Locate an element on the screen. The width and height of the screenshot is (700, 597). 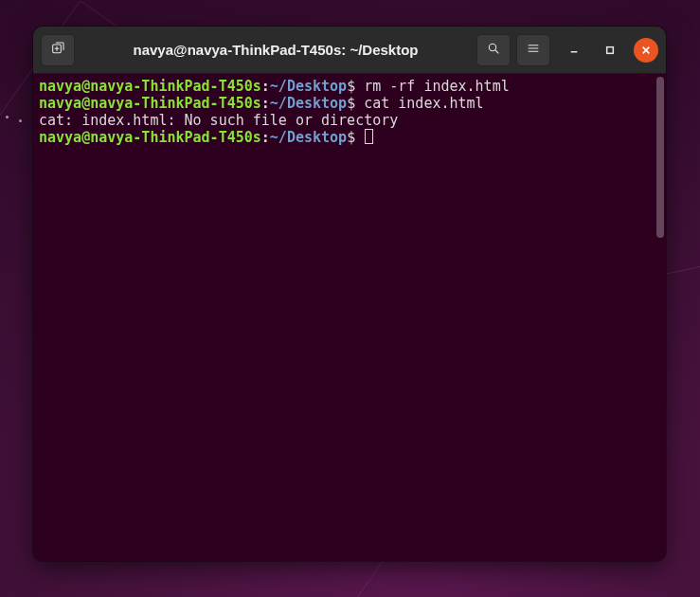
minimize-button is located at coordinates (574, 50).